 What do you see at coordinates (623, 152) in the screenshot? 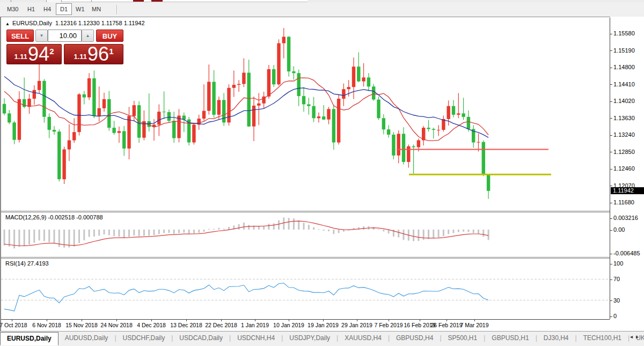
I see `price-axis-label: 1.12850` at bounding box center [623, 152].